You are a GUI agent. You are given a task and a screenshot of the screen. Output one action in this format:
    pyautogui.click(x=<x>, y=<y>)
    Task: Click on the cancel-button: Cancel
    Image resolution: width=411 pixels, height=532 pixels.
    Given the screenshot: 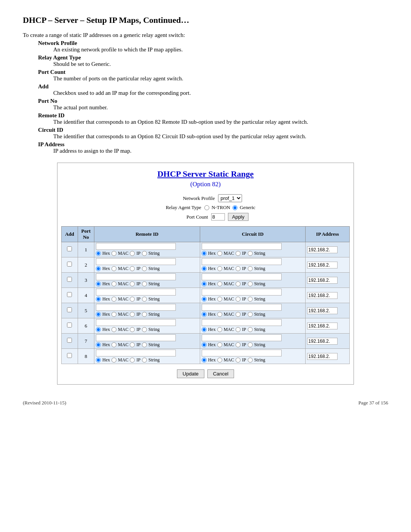 What is the action you would take?
    pyautogui.click(x=221, y=374)
    